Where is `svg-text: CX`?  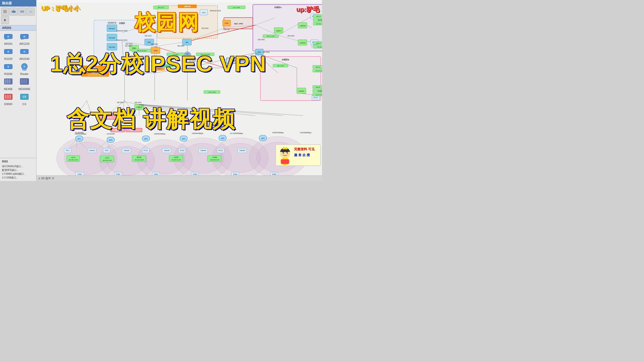
svg-text: CX is located at coordinates (24, 97).